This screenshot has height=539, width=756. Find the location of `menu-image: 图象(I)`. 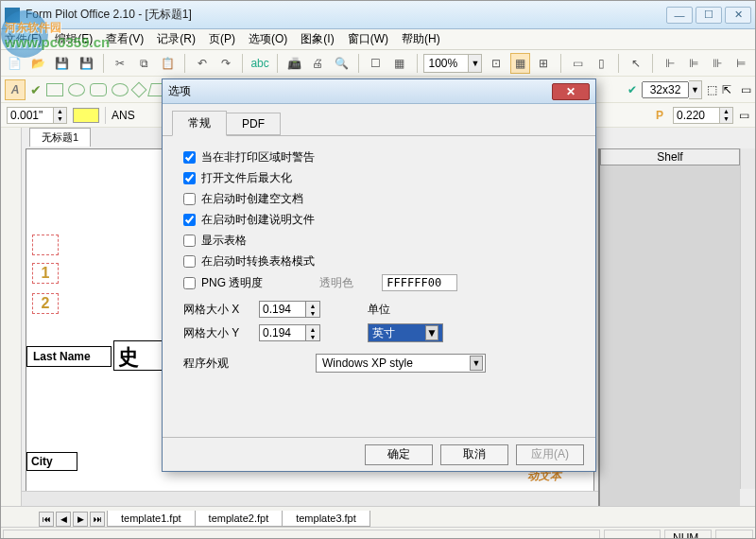

menu-image: 图象(I) is located at coordinates (318, 40).